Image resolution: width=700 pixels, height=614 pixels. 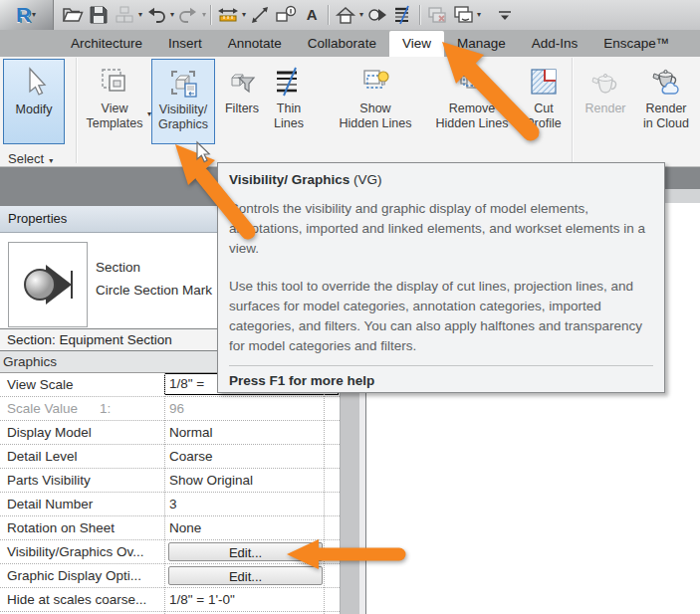 I want to click on undo-icon, so click(x=156, y=15).